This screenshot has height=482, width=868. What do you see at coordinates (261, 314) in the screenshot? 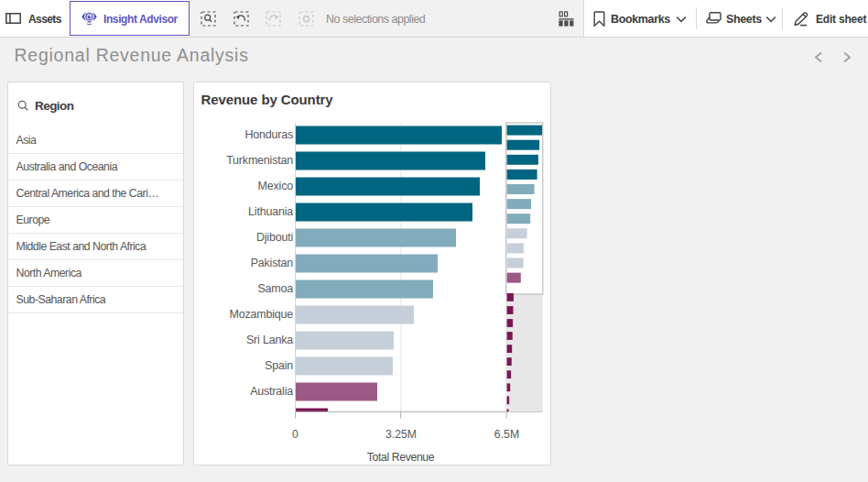
I see `svg-text: Mozambique` at bounding box center [261, 314].